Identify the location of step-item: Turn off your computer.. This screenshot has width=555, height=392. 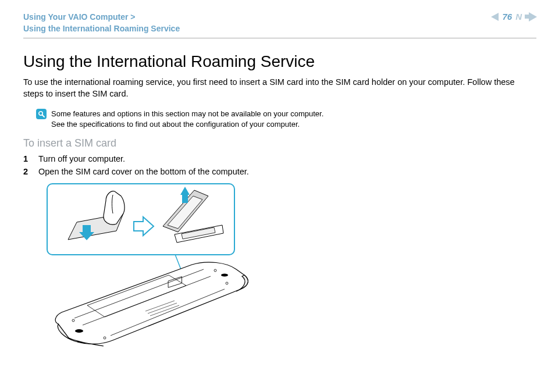
(280, 159).